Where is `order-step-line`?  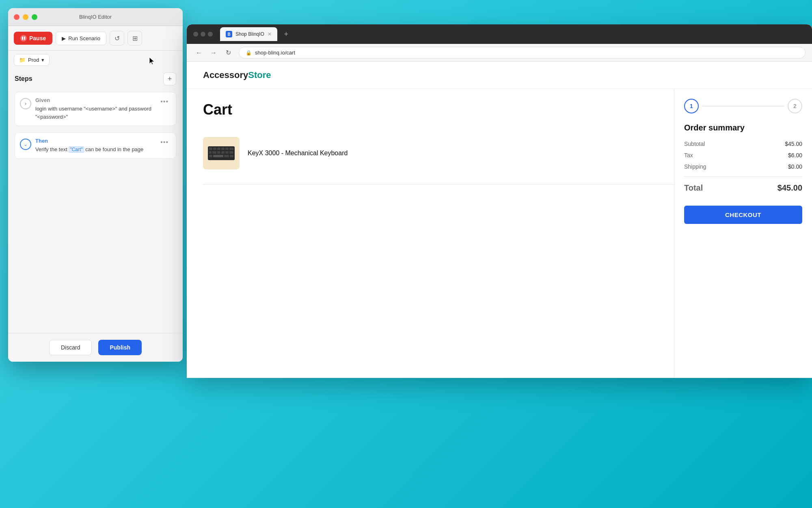 order-step-line is located at coordinates (743, 106).